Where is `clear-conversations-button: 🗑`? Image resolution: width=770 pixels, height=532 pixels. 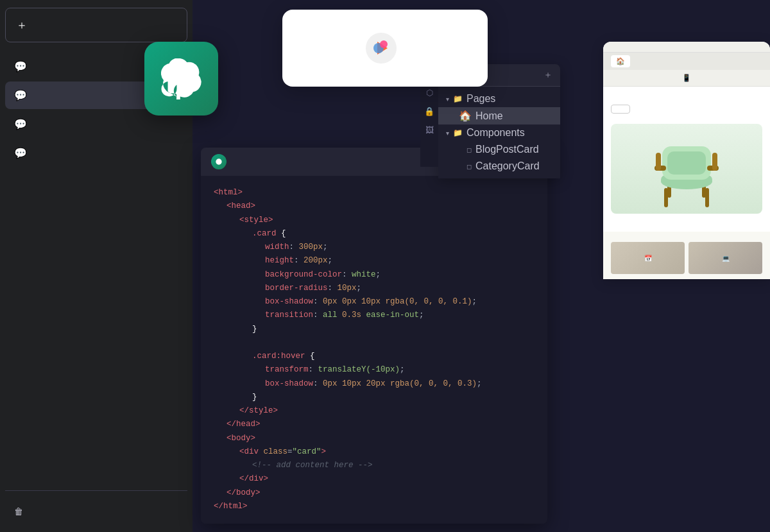 clear-conversations-button: 🗑 is located at coordinates (96, 511).